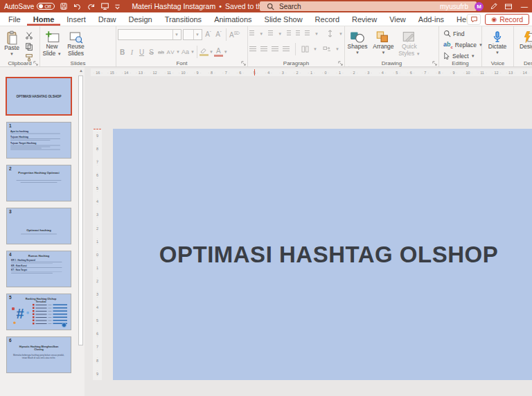 The height and width of the screenshot is (396, 532). What do you see at coordinates (253, 50) in the screenshot?
I see `align-left-icon` at bounding box center [253, 50].